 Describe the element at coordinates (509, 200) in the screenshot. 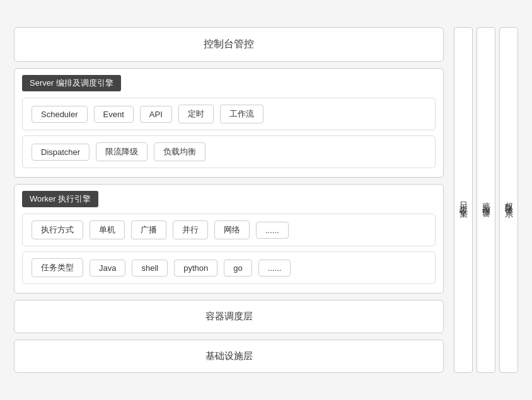

I see `auth-panel: 权限体系` at that location.